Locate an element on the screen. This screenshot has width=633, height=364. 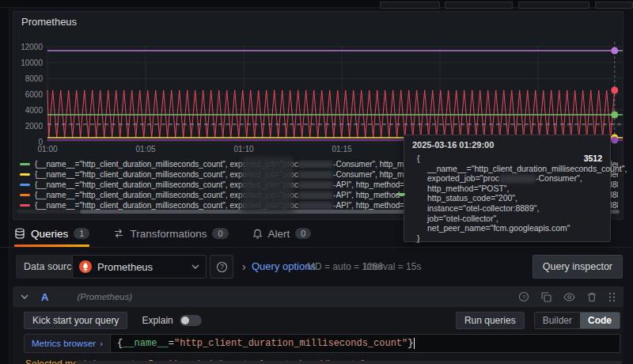
transform-icon is located at coordinates (119, 233).